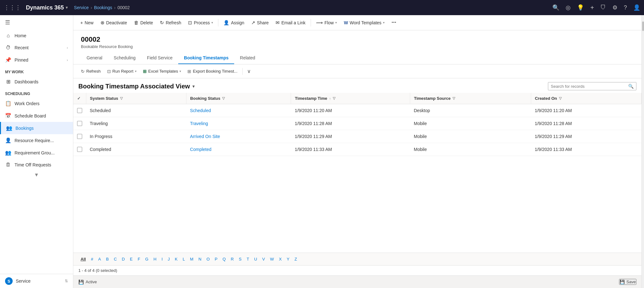 This screenshot has width=644, height=288. Describe the element at coordinates (643, 152) in the screenshot. I see `right-scrollbar` at that location.